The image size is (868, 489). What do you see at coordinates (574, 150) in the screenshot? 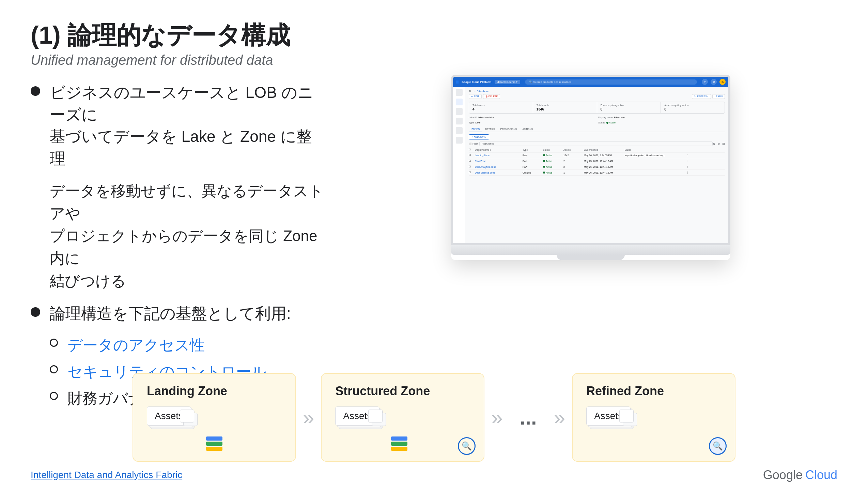
I see `th-assets: Assets` at bounding box center [574, 150].